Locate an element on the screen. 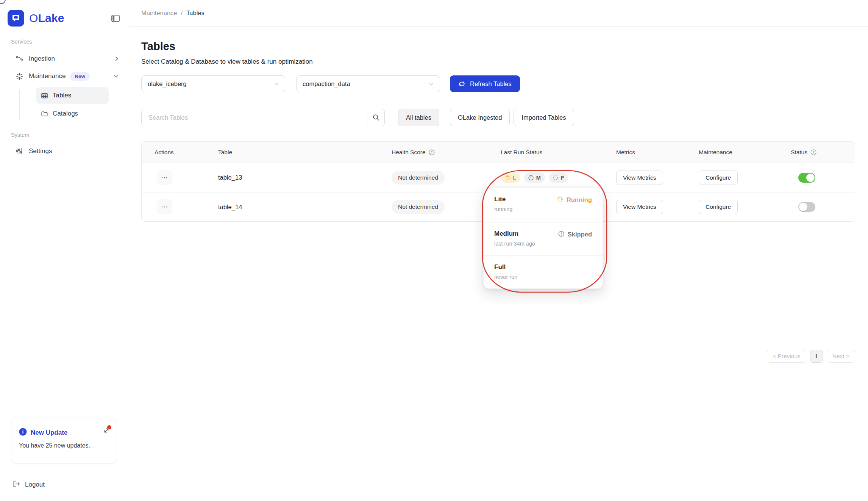 This screenshot has width=868, height=501. chip-full: F is located at coordinates (559, 177).